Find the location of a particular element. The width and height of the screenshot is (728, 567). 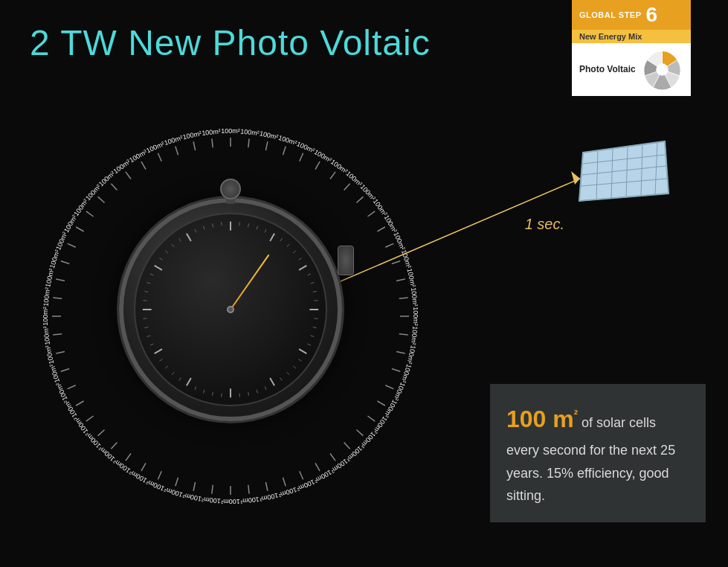

badge-body: Photo Voltaic is located at coordinates (631, 70).